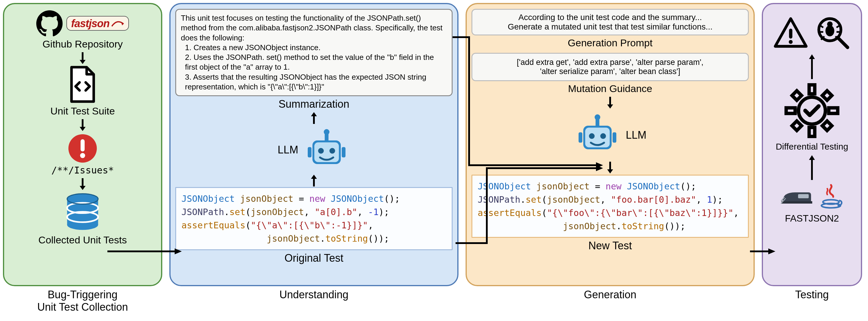 Image resolution: width=868 pixels, height=321 pixels. Describe the element at coordinates (314, 82) in the screenshot. I see `summary-line: 3. Asserts that the resulting JSONObject…` at that location.